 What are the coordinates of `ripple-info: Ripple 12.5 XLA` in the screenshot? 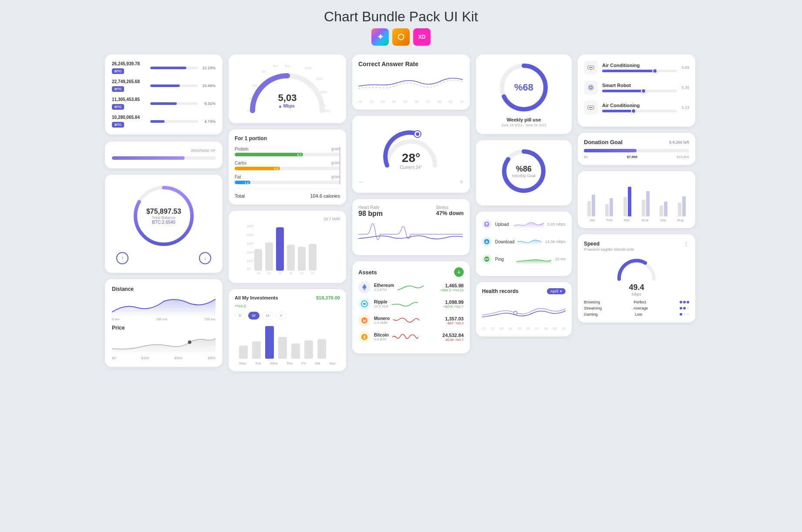 It's located at (381, 304).